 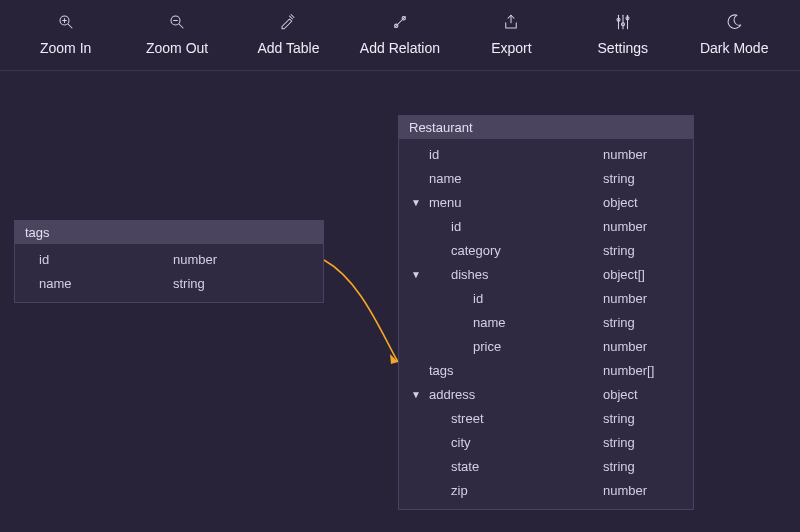 What do you see at coordinates (513, 251) in the screenshot?
I see `field-name: category` at bounding box center [513, 251].